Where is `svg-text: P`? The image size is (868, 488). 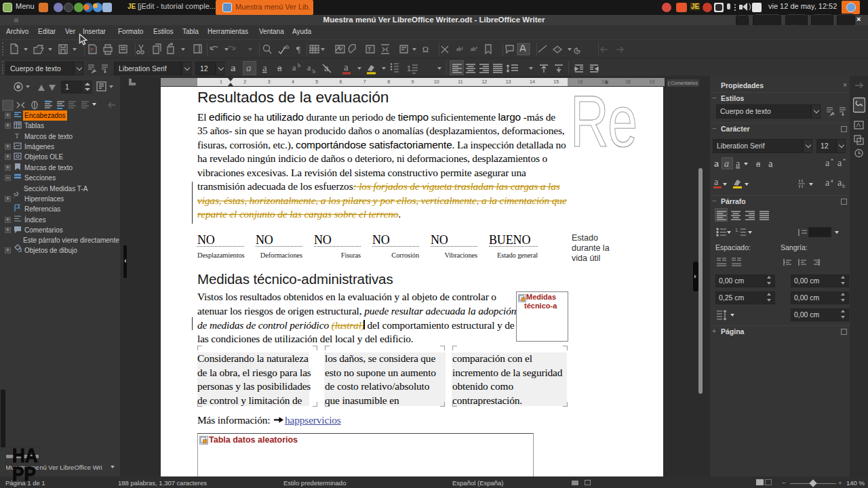
svg-text: P is located at coordinates (92, 50).